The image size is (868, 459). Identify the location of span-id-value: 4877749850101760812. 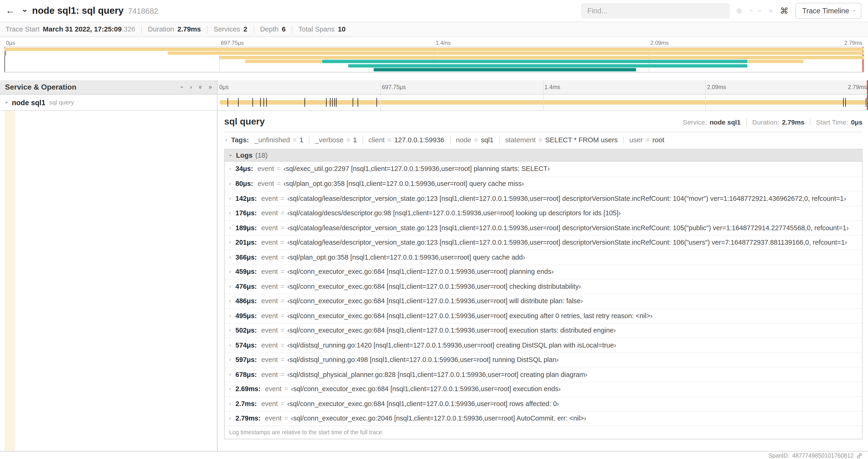
(823, 455).